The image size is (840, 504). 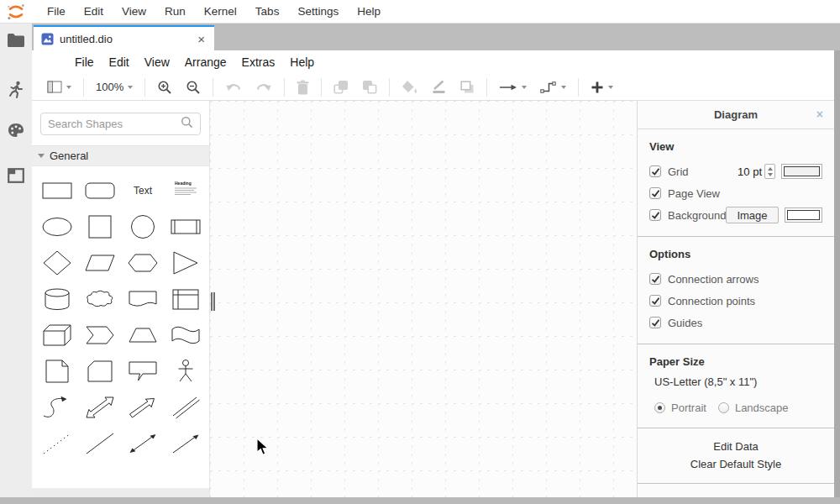 I want to click on document-shape, so click(x=143, y=299).